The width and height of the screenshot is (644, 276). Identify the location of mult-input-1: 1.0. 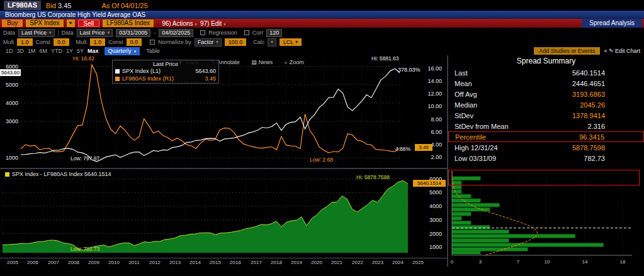
(25, 42).